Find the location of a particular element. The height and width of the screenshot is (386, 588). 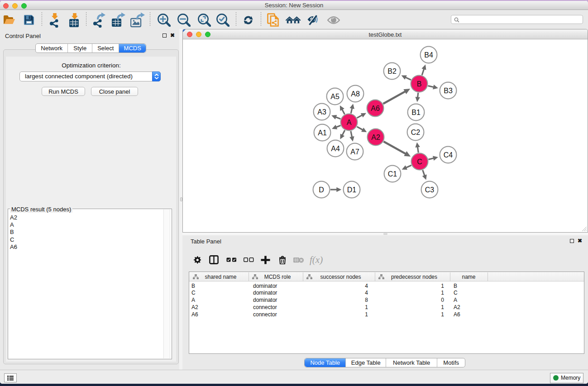

svg-text: C4 is located at coordinates (448, 155).